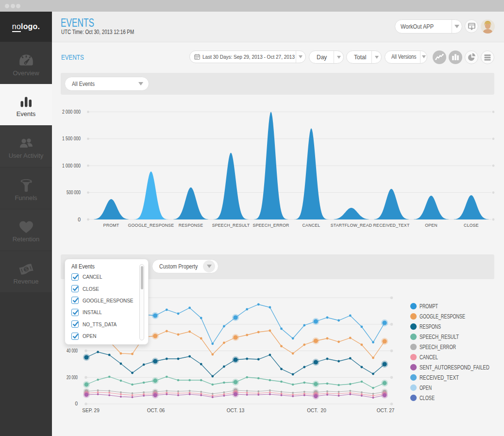 The height and width of the screenshot is (436, 504). I want to click on svg-text: OCT. 27, so click(386, 411).